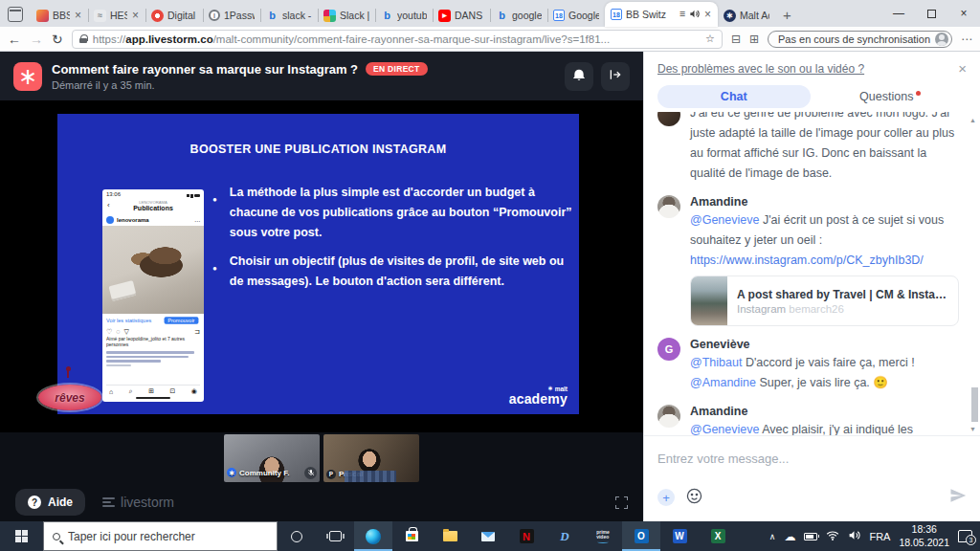 The width and height of the screenshot is (980, 551). I want to click on refresh-button: ↻, so click(57, 39).